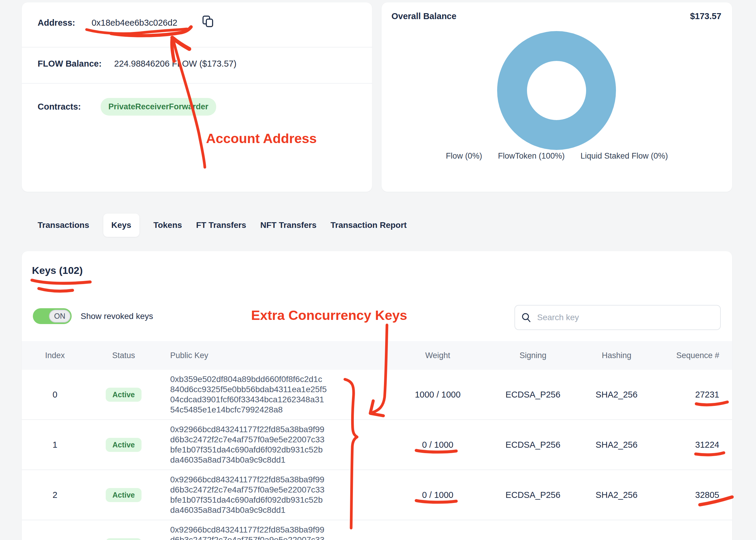 This screenshot has width=756, height=540. Describe the element at coordinates (199, 23) in the screenshot. I see `address-row: Address: 0x18eb4ee6b3c026d2` at that location.